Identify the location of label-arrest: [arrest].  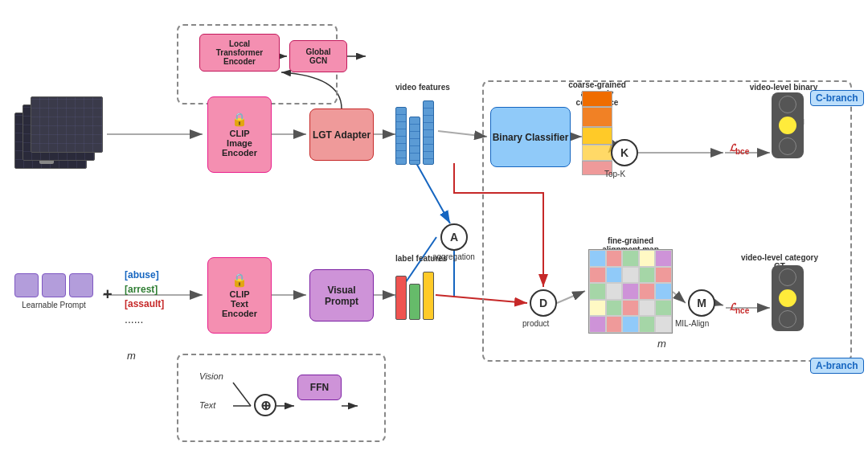
(145, 289).